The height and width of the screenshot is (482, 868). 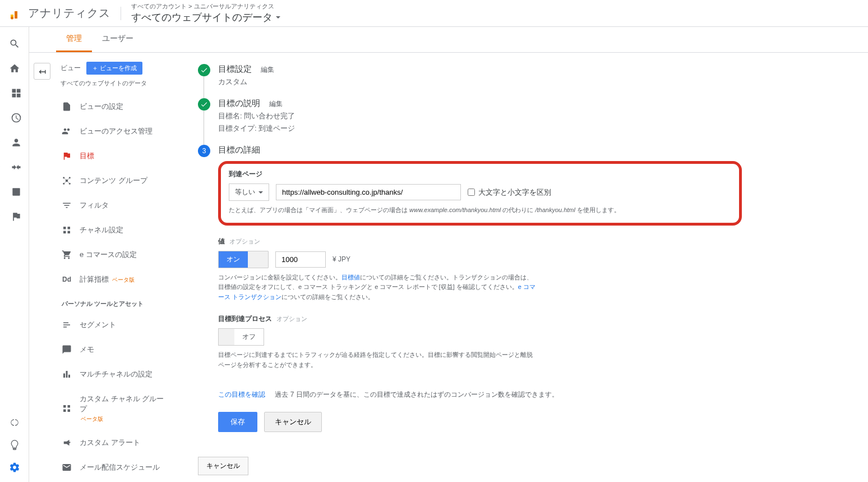 What do you see at coordinates (515, 192) in the screenshot?
I see `case-sensitive-label: 大文字と小文字を区別` at bounding box center [515, 192].